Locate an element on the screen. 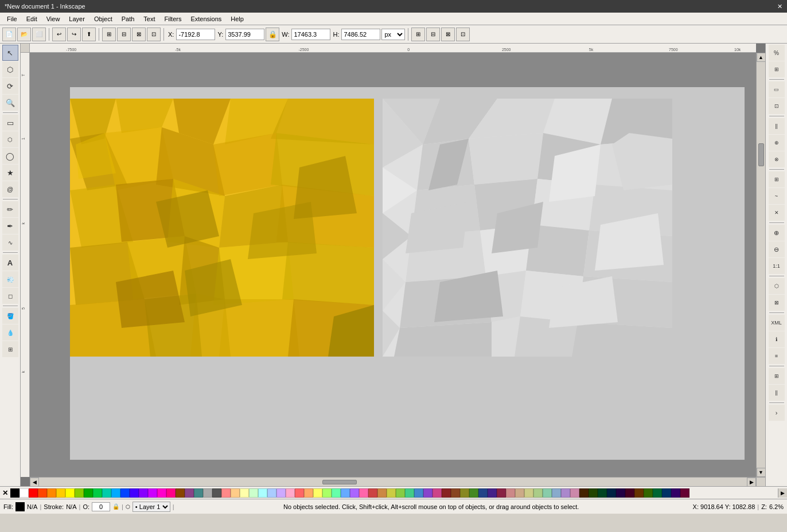  snap-center-btn: ⊕ is located at coordinates (777, 143).